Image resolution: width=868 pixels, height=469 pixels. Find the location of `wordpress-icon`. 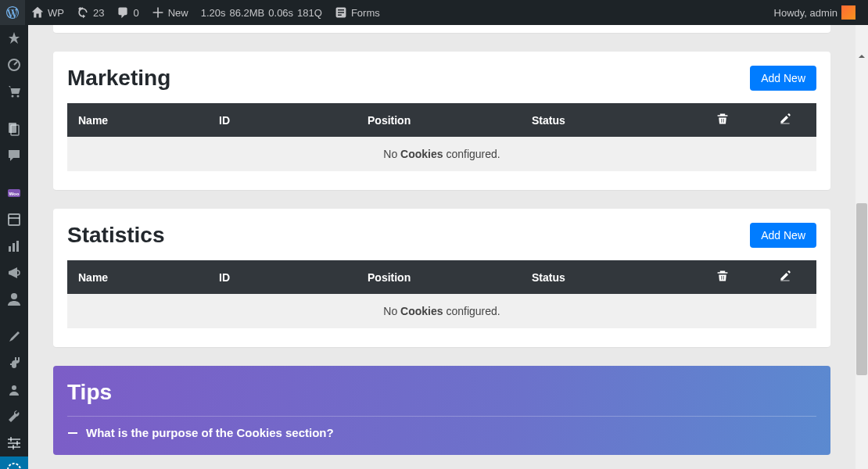

wordpress-icon is located at coordinates (13, 13).